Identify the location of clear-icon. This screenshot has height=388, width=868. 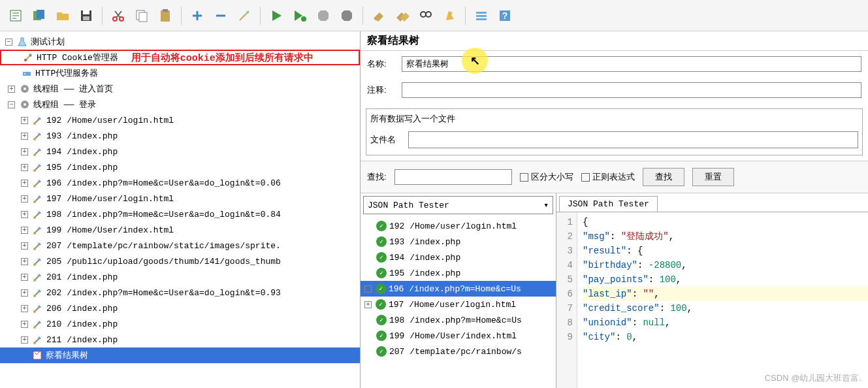
(379, 16).